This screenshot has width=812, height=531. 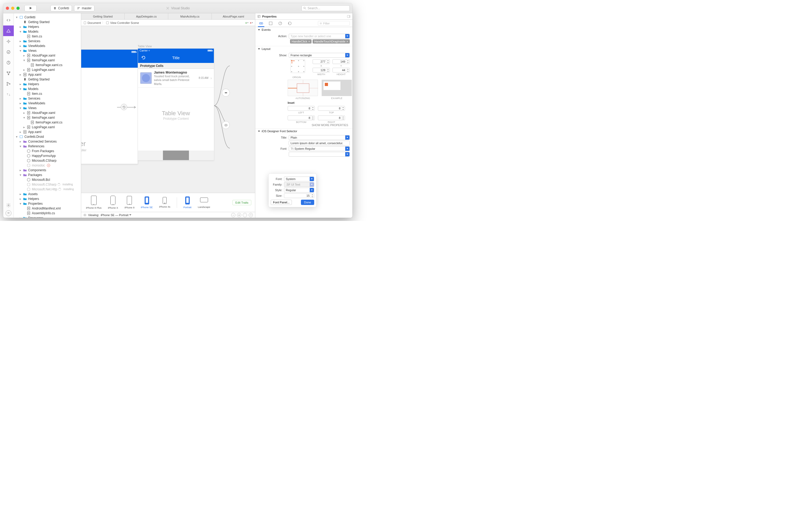 I want to click on origin-picker, so click(x=298, y=66).